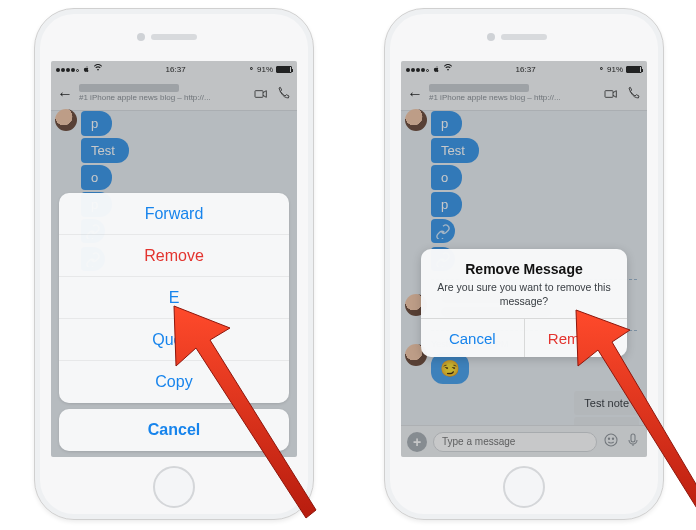  What do you see at coordinates (174, 382) in the screenshot?
I see `sheet-copy: Copy` at bounding box center [174, 382].